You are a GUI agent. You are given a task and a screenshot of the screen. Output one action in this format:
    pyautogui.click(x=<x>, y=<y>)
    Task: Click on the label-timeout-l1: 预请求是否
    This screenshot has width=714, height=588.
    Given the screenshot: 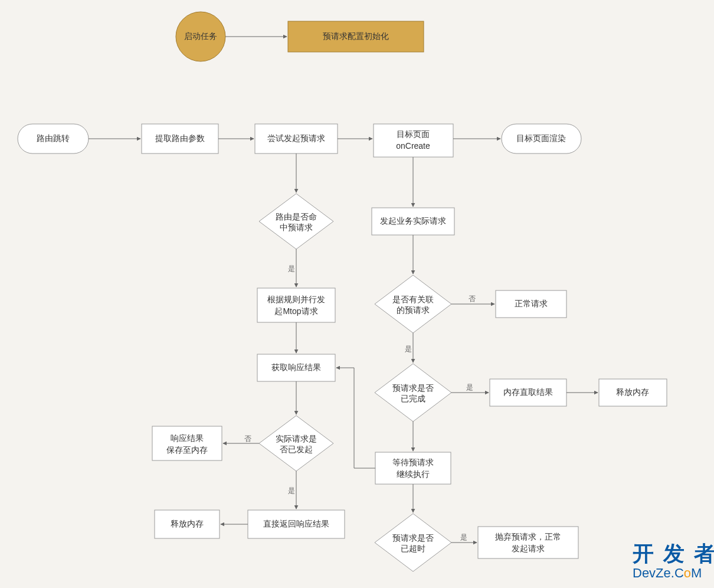 What is the action you would take?
    pyautogui.click(x=413, y=538)
    